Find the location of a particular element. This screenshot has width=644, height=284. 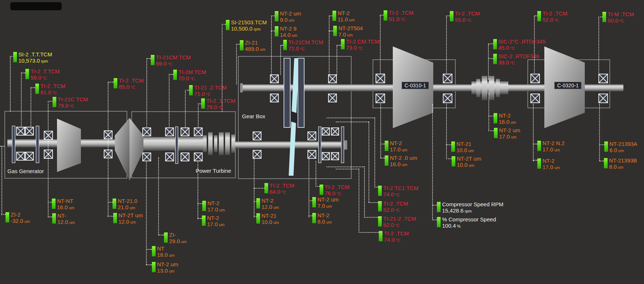

sensor-label: NT-216.0um is located at coordinates (505, 119).